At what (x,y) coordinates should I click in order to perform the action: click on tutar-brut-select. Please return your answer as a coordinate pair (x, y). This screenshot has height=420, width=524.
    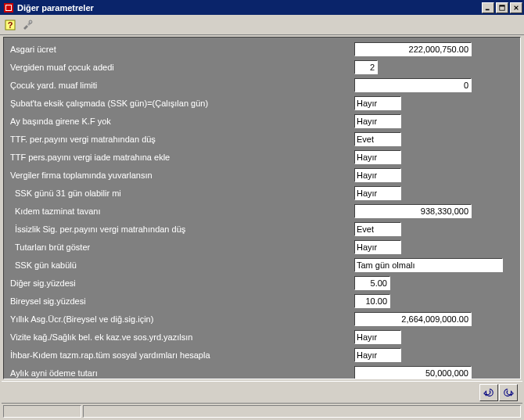
    Looking at the image, I should click on (378, 247).